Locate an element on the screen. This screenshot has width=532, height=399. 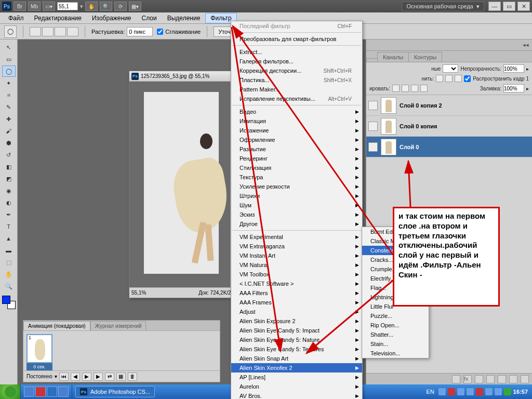
new-frame-button: ▦ is located at coordinates (121, 377).